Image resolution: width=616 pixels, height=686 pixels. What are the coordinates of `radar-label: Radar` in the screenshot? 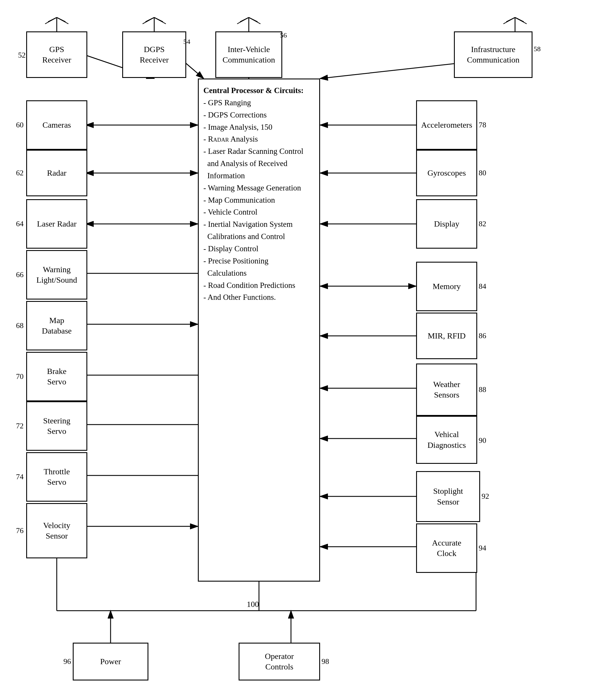 It's located at (57, 173).